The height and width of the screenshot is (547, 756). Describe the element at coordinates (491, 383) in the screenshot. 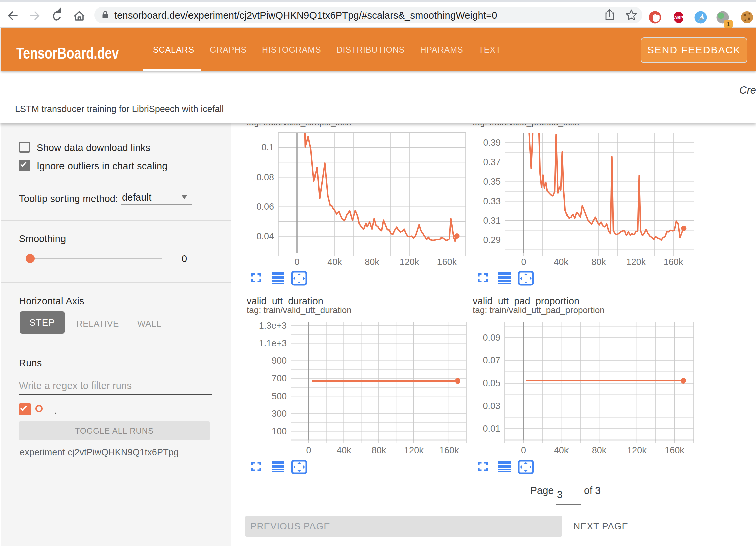

I see `svg-text: 0.05` at that location.